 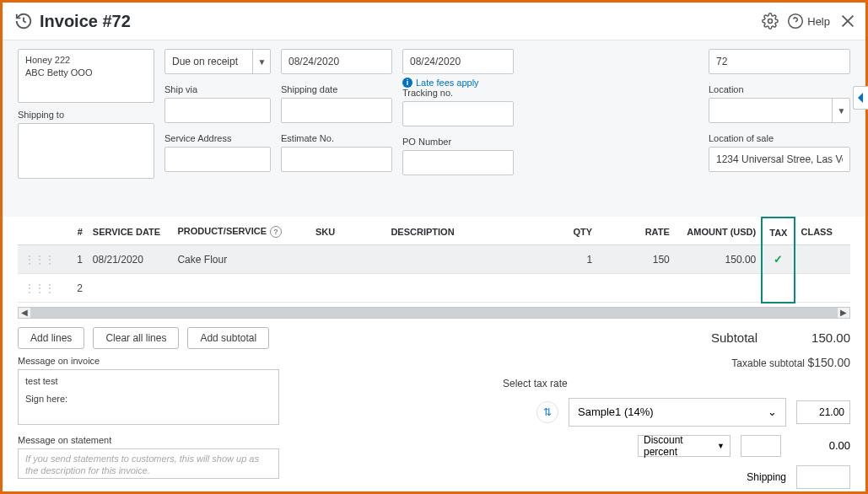 What do you see at coordinates (458, 163) in the screenshot?
I see `po-number-input` at bounding box center [458, 163].